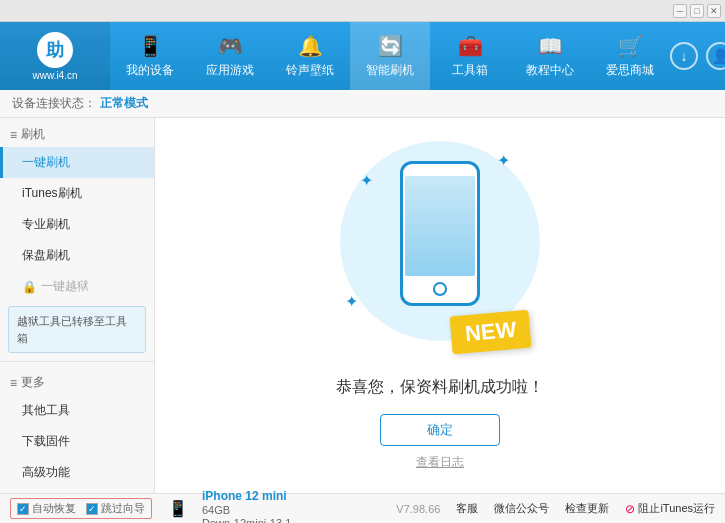 Image resolution: width=725 pixels, height=523 pixels. I want to click on nav-item-tutorial: 📖 教程中心, so click(550, 56).